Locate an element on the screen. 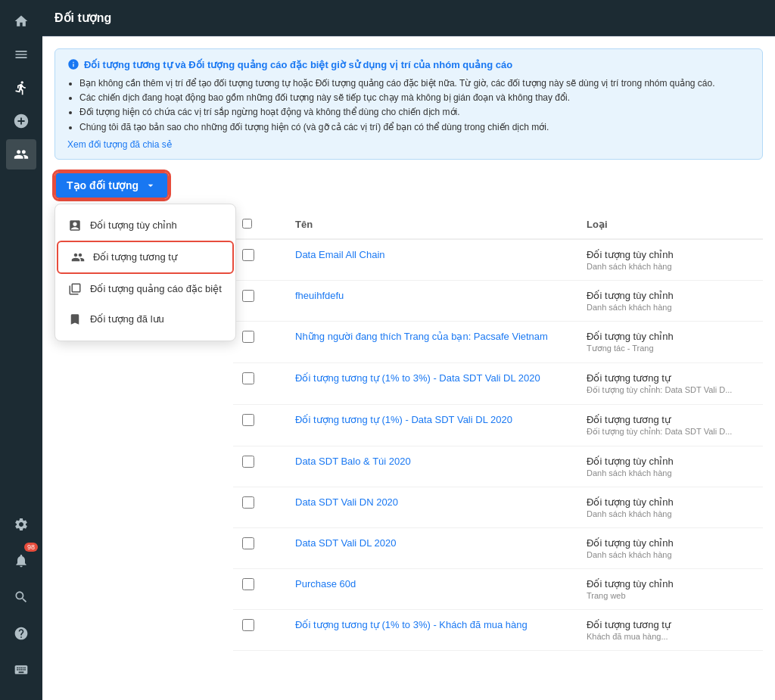  table-header-type: Loại is located at coordinates (671, 226).